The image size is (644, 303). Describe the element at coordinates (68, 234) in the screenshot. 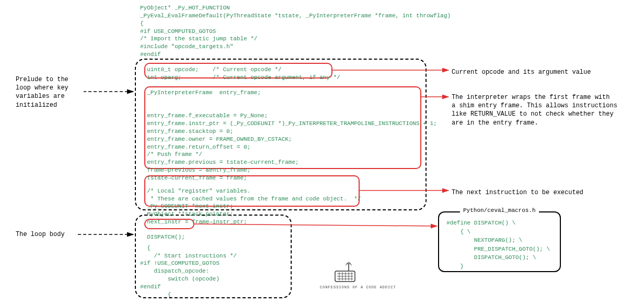

I see `annotation-loop-body: The loop body` at that location.